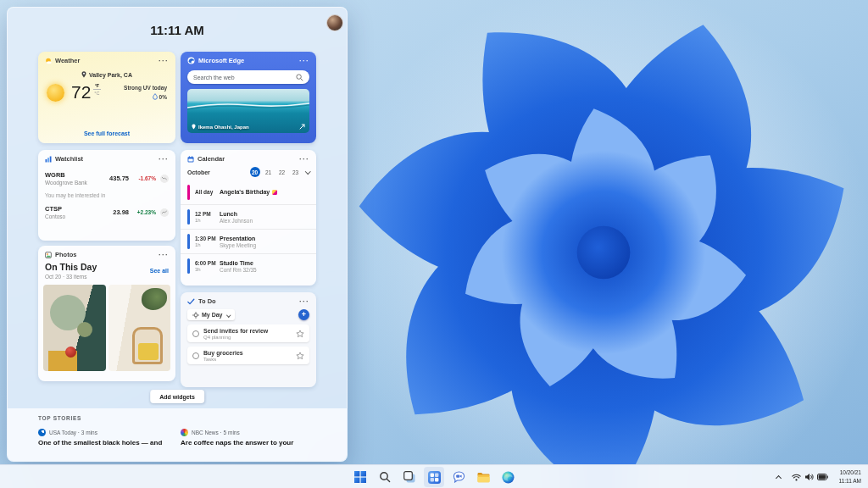  Describe the element at coordinates (459, 477) in the screenshot. I see `chat-button` at that location.